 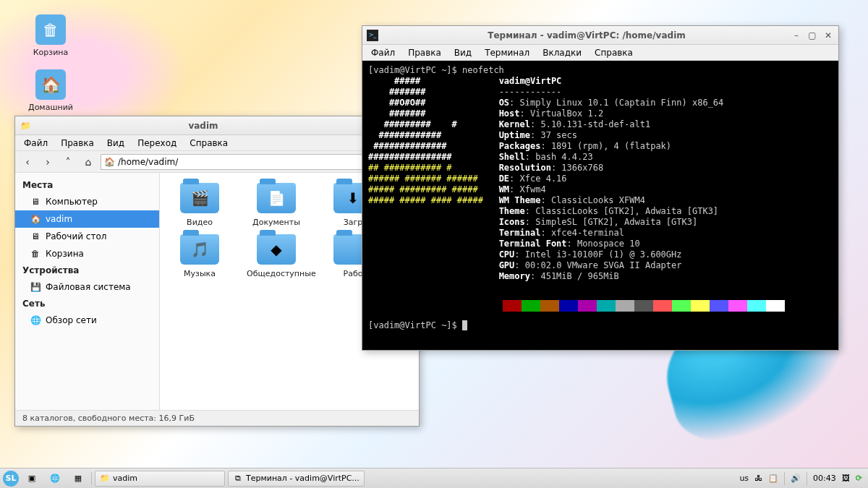 I want to click on menu-вкладки: Вкладки, so click(x=562, y=53).